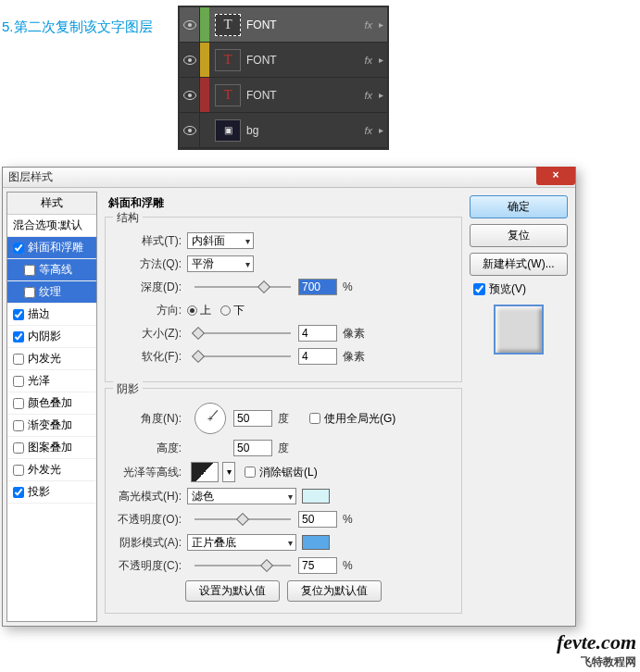 The width and height of the screenshot is (640, 672). What do you see at coordinates (253, 448) in the screenshot?
I see `altitude-input: 50` at bounding box center [253, 448].